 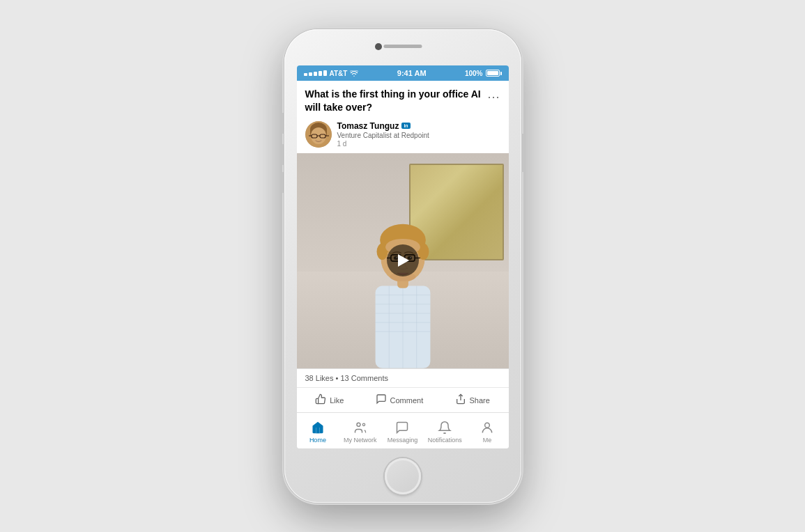 What do you see at coordinates (321, 400) in the screenshot?
I see `like-icon` at bounding box center [321, 400].